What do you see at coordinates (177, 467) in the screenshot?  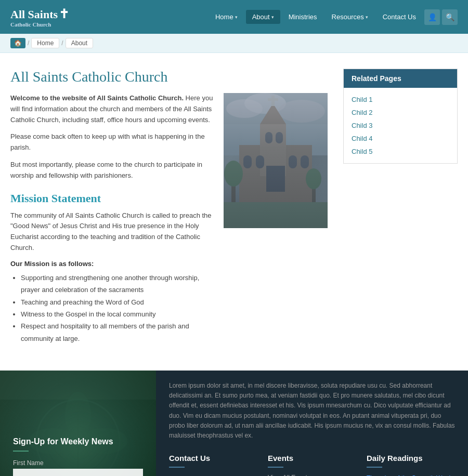 I see `contact-divider` at bounding box center [177, 467].